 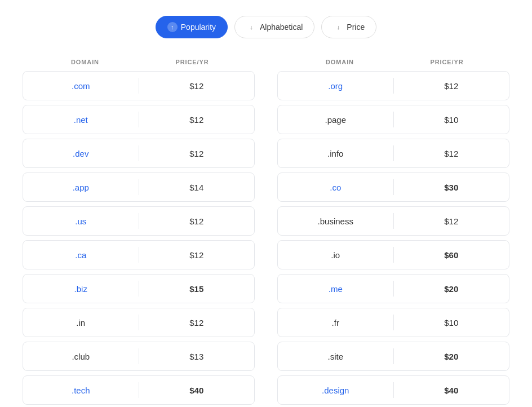 What do you see at coordinates (393, 86) in the screenshot?
I see `table-row: .org$12` at bounding box center [393, 86].